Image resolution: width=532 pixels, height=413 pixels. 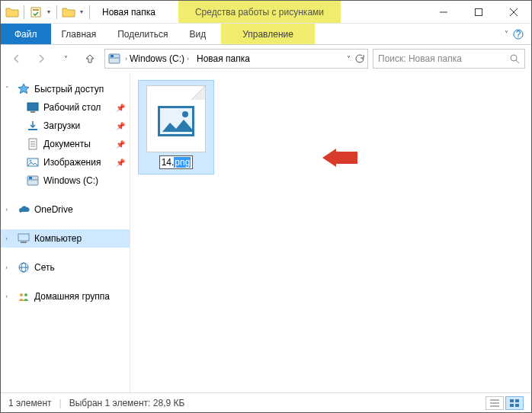 I want to click on sidebar-item-label: Windows (C:), so click(x=71, y=181).